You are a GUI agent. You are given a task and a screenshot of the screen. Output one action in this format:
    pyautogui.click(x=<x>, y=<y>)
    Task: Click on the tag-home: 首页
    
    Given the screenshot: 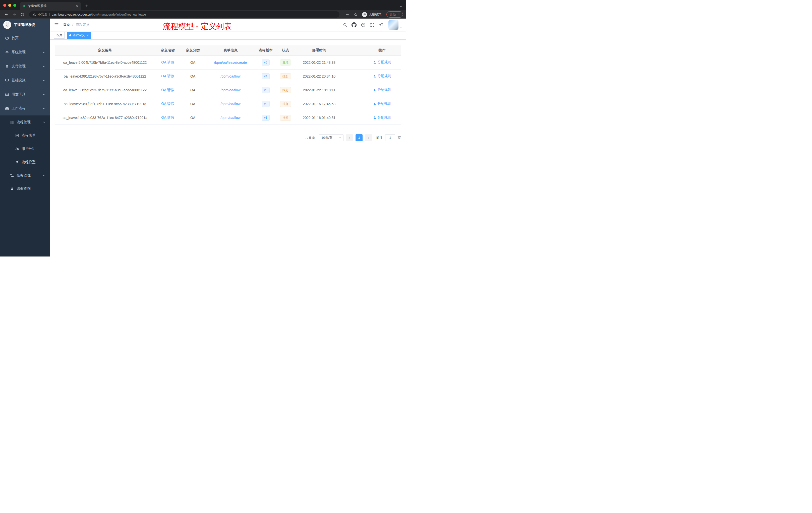 What is the action you would take?
    pyautogui.click(x=59, y=35)
    